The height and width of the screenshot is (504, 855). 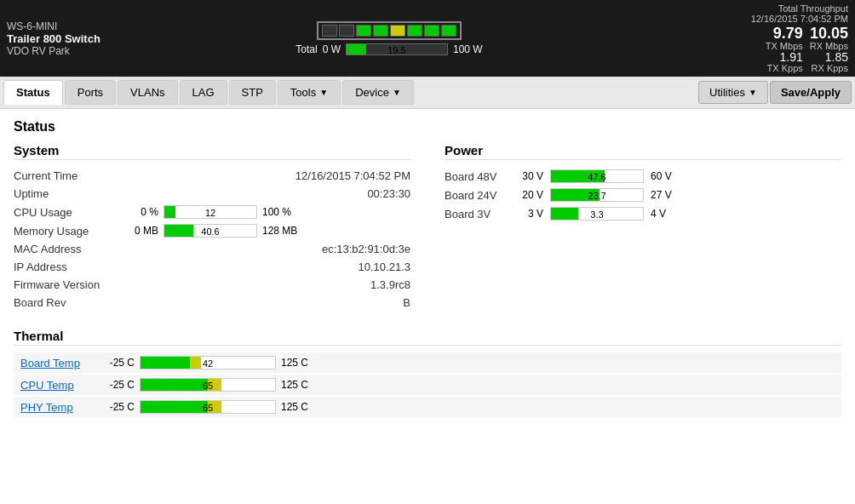 I want to click on board-48v-min: 30 V, so click(x=531, y=176).